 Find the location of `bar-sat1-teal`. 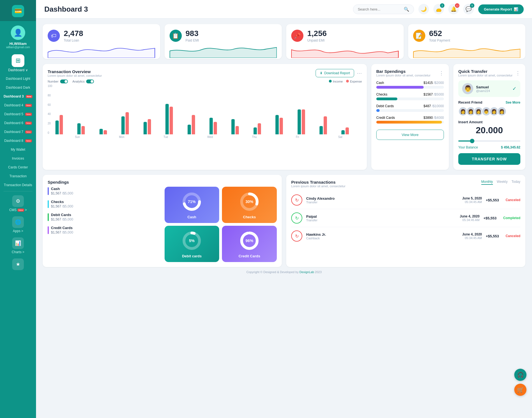

bar-sat1-teal is located at coordinates (255, 131).